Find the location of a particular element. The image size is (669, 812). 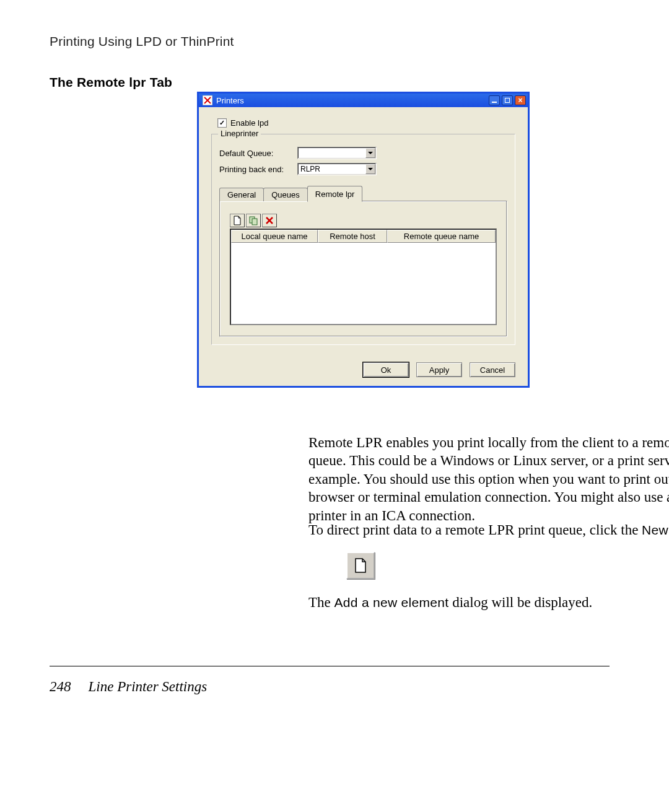

page-header: Printing Using LPD or ThinPrint is located at coordinates (330, 41).